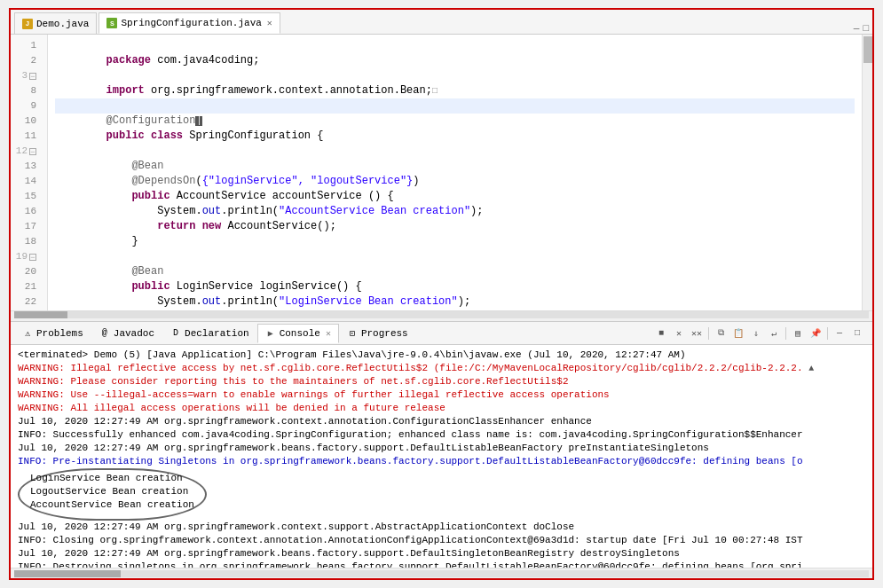 The image size is (883, 588). Describe the element at coordinates (191, 23) in the screenshot. I see `tab-spring-label: SpringConfiguration.java` at that location.